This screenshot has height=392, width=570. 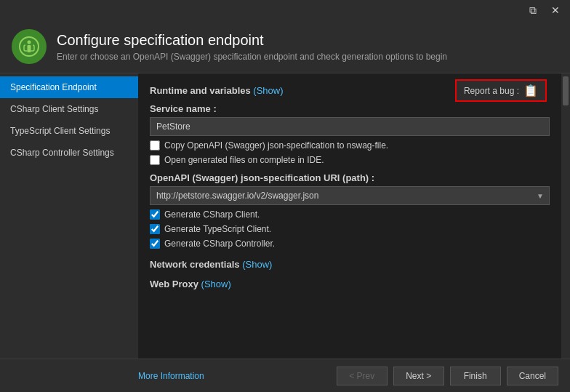 What do you see at coordinates (350, 196) in the screenshot?
I see `swagger-uri-wrapper: http://petstore.swagger.io/v2/swagger.js…` at bounding box center [350, 196].